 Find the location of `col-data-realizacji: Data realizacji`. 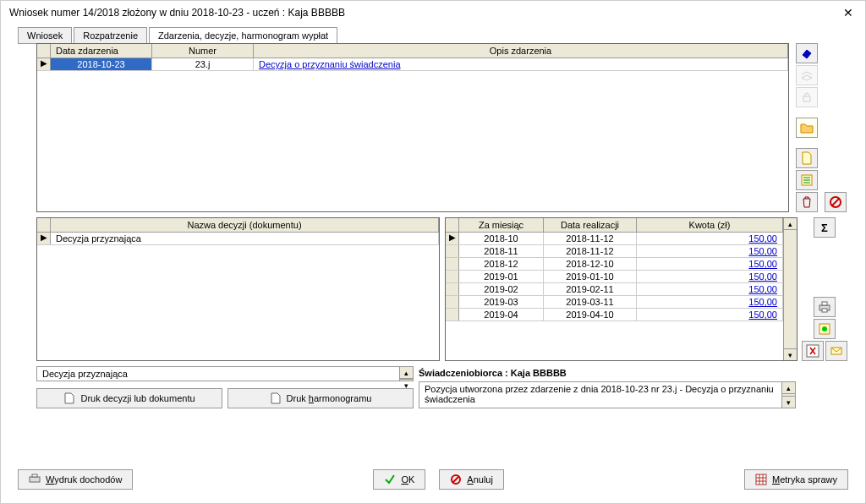

col-data-realizacji: Data realizacji is located at coordinates (590, 225).